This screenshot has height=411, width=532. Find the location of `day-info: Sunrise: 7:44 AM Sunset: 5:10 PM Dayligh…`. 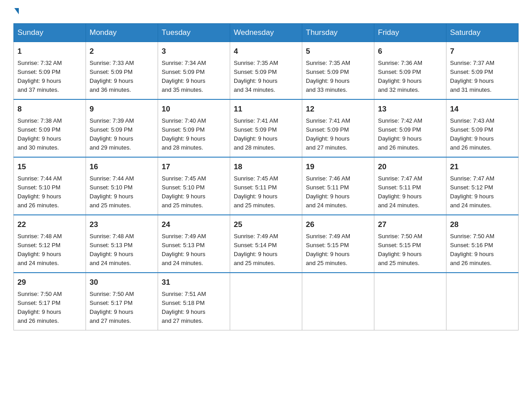

day-info: Sunrise: 7:44 AM Sunset: 5:10 PM Dayligh… is located at coordinates (50, 193).